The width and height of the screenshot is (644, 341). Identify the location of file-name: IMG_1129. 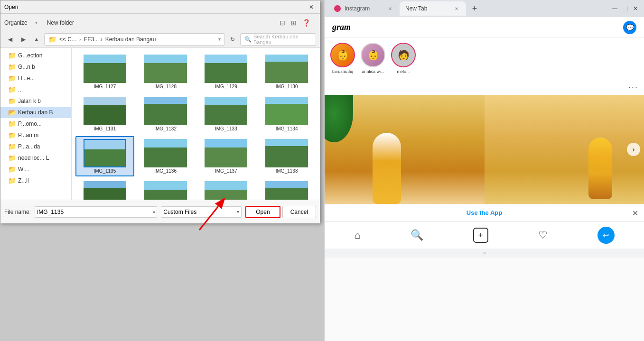
(226, 86).